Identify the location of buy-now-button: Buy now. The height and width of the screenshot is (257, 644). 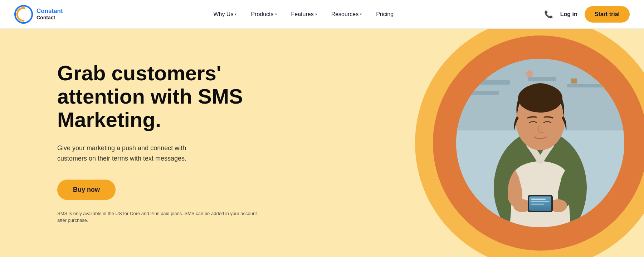
(87, 190).